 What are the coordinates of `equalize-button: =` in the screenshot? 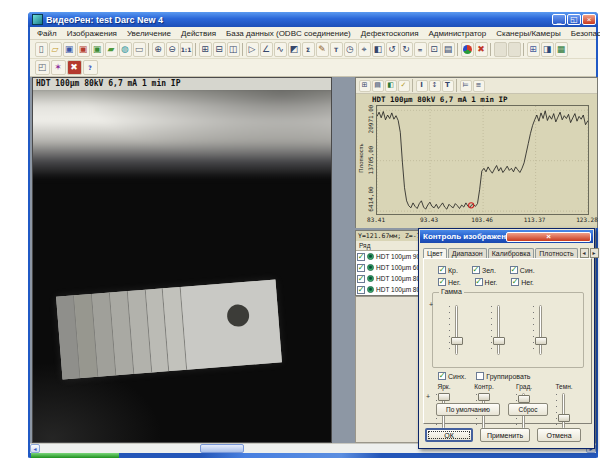 It's located at (420, 50).